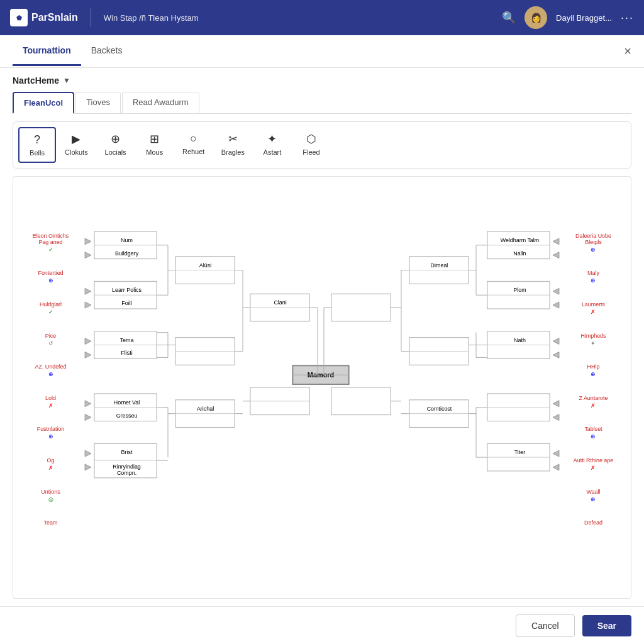  What do you see at coordinates (43, 103) in the screenshot?
I see `subtab-fleanucol: FleanUcol` at bounding box center [43, 103].